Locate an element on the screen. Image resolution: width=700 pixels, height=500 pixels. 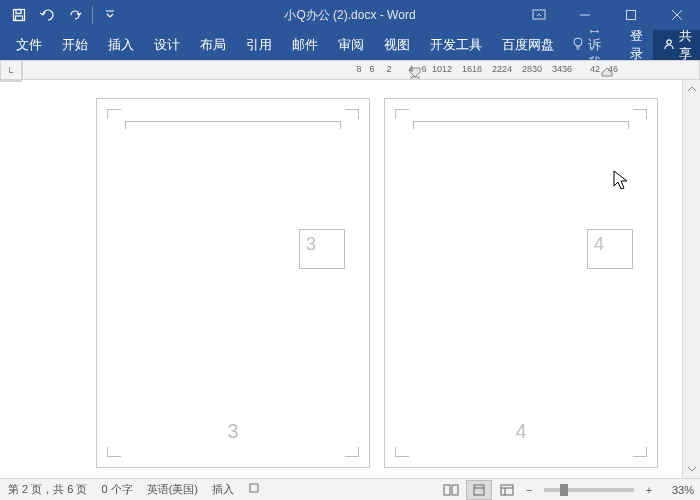
window-controls is located at coordinates (608, 15).